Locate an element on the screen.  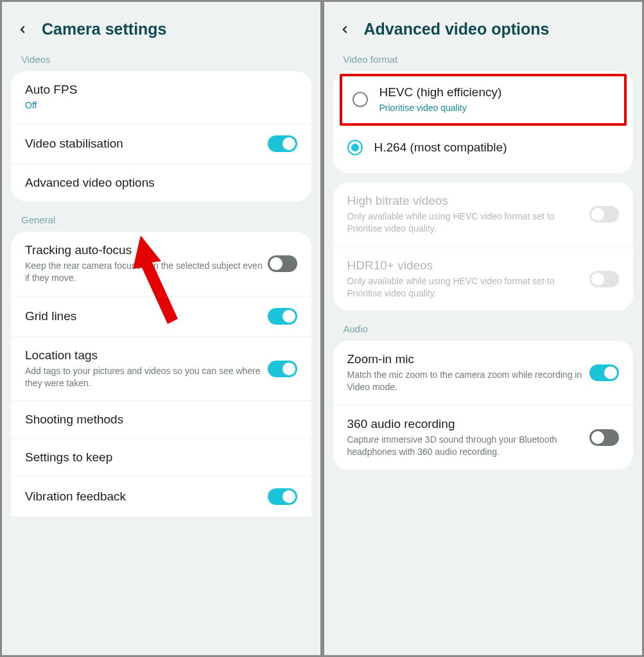
row-title: Grid lines is located at coordinates (146, 316).